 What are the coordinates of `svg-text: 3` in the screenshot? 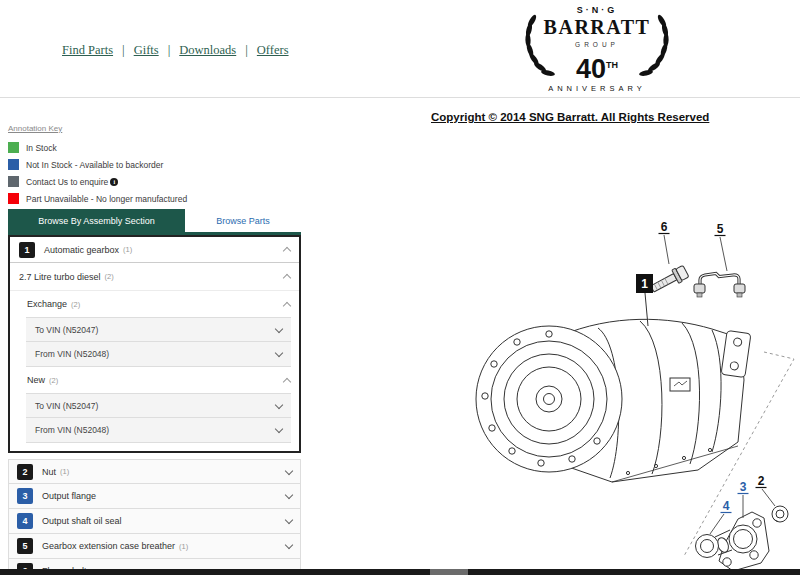 It's located at (744, 487).